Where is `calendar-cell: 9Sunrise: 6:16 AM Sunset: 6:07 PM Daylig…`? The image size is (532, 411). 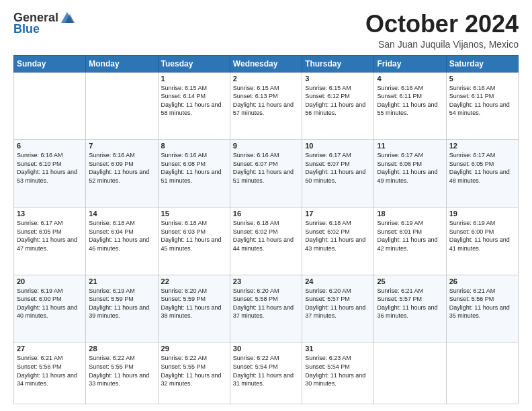
calendar-cell: 9Sunrise: 6:16 AM Sunset: 6:07 PM Daylig… is located at coordinates (266, 173).